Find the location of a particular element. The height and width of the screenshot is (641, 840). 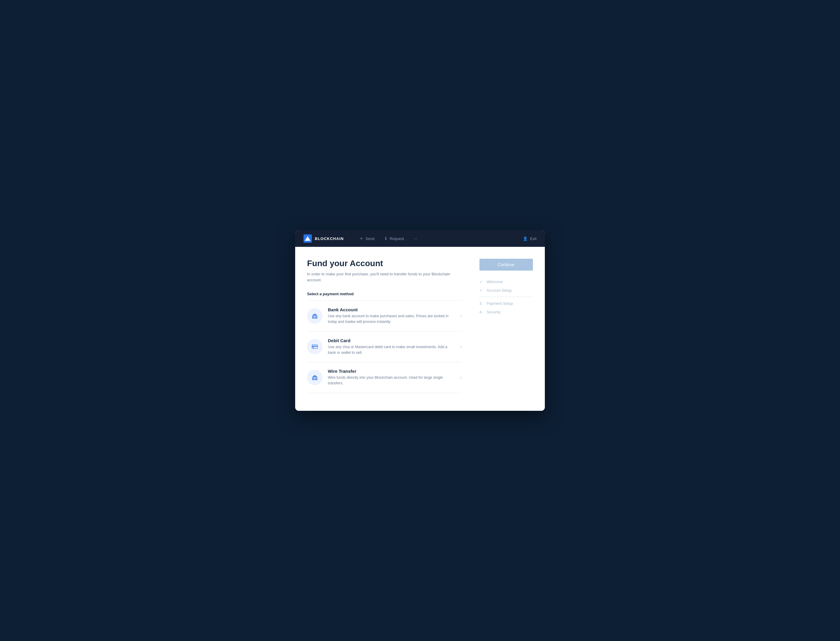

steps-list: ✓ Welcome ✓ Account Setup 3. Payment Set… is located at coordinates (506, 297).